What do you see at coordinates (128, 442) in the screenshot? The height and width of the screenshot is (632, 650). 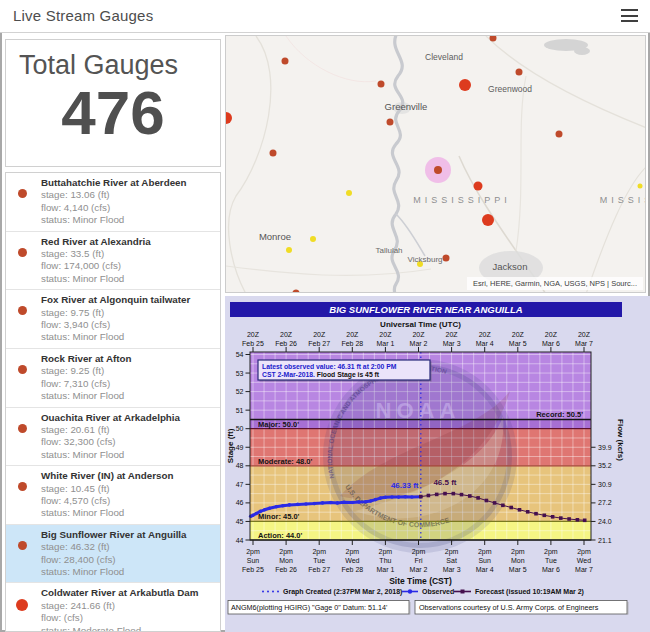 I see `gauge-detail: flow: 32,300 (cfs)` at bounding box center [128, 442].